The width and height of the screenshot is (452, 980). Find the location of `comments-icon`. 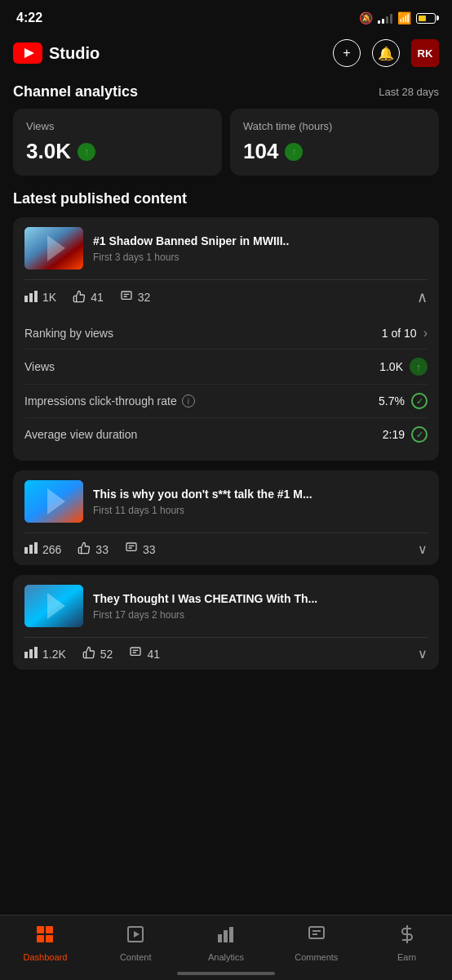

comments-icon is located at coordinates (317, 937).